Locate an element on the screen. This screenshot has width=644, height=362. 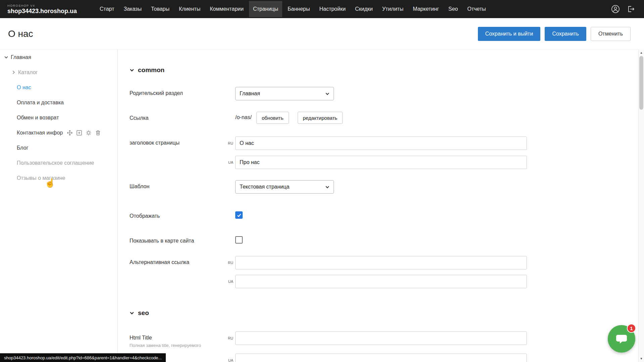
logo-version-label: HOROSHOP V4 is located at coordinates (52, 6).